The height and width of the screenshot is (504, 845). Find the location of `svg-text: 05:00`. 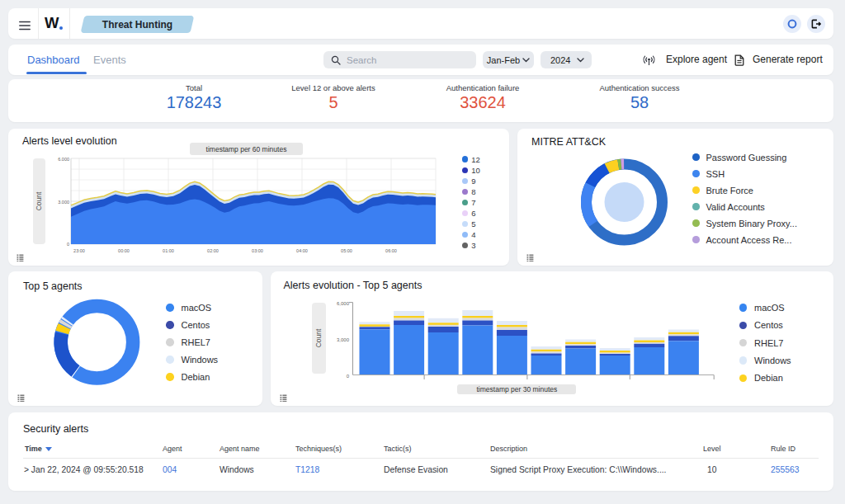

svg-text: 05:00 is located at coordinates (347, 251).